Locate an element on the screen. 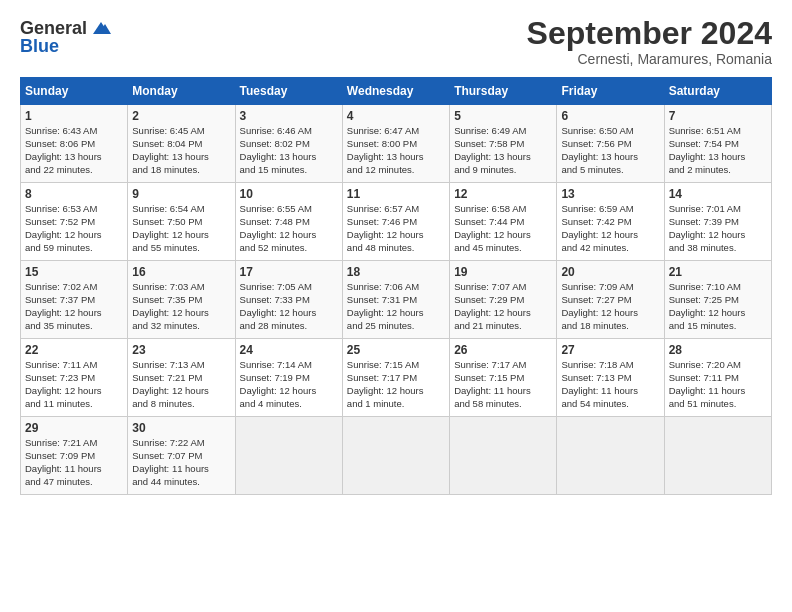 This screenshot has width=792, height=612. day-number: 23 is located at coordinates (181, 350).